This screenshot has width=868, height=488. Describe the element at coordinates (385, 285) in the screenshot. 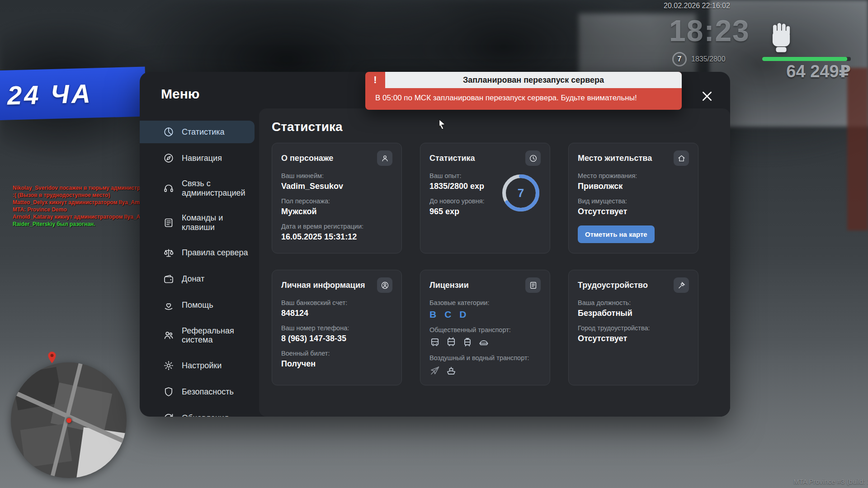

I see `person-circle-icon` at that location.